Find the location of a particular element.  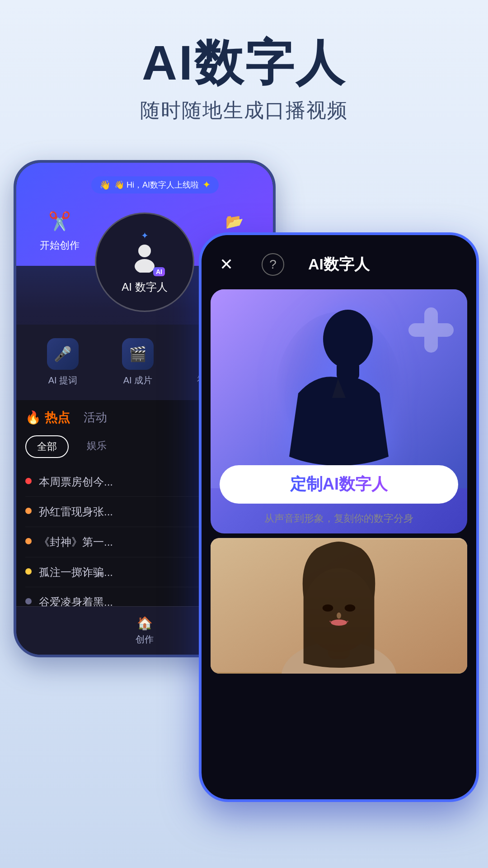

filter-all: 全部 is located at coordinates (47, 447).